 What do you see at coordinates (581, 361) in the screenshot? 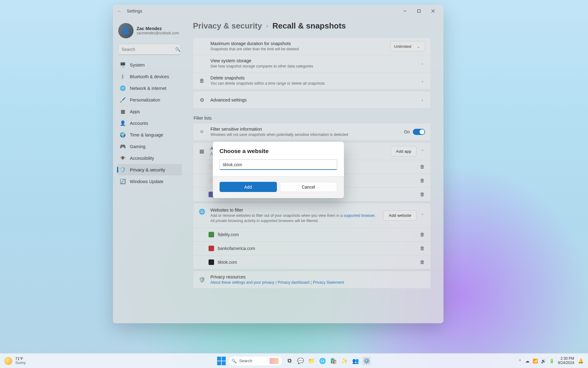
I see `notifications-icon: 🔔` at bounding box center [581, 361].